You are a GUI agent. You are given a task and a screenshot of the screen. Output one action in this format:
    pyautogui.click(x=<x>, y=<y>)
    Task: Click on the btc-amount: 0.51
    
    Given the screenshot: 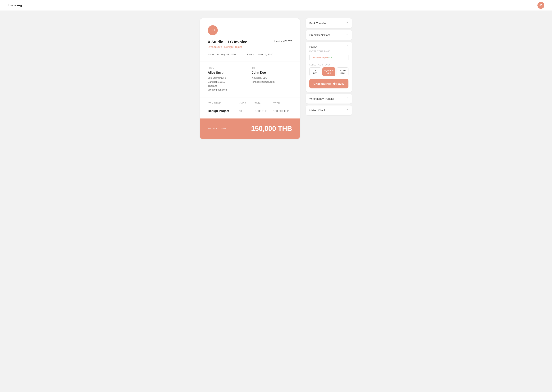 What is the action you would take?
    pyautogui.click(x=315, y=70)
    